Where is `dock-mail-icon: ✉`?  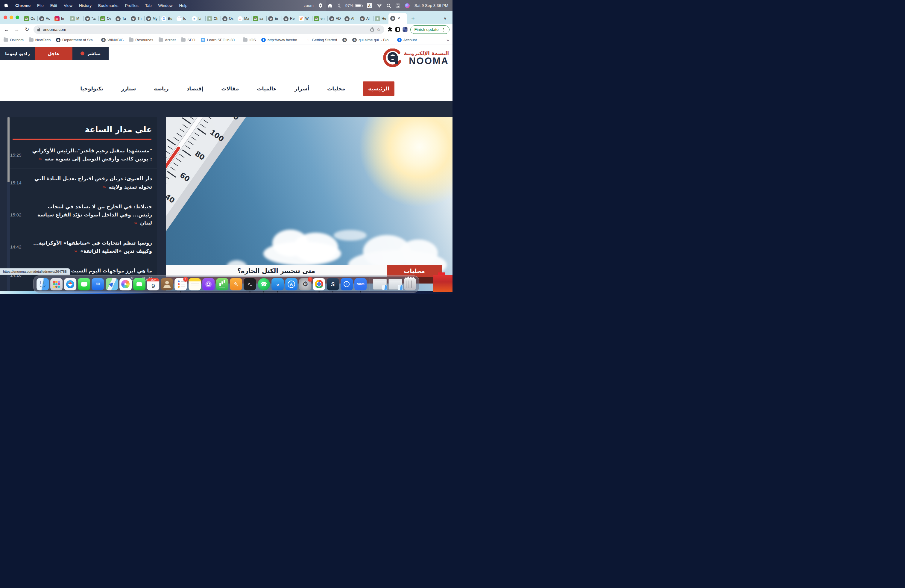
dock-mail-icon: ✉ is located at coordinates (98, 284).